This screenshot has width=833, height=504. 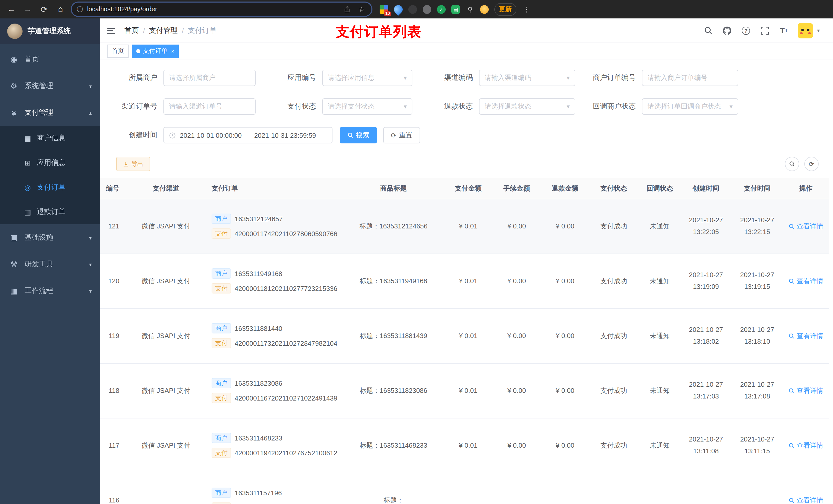 I want to click on channel-code-select: 请输入渠道编码 ▾, so click(x=527, y=78).